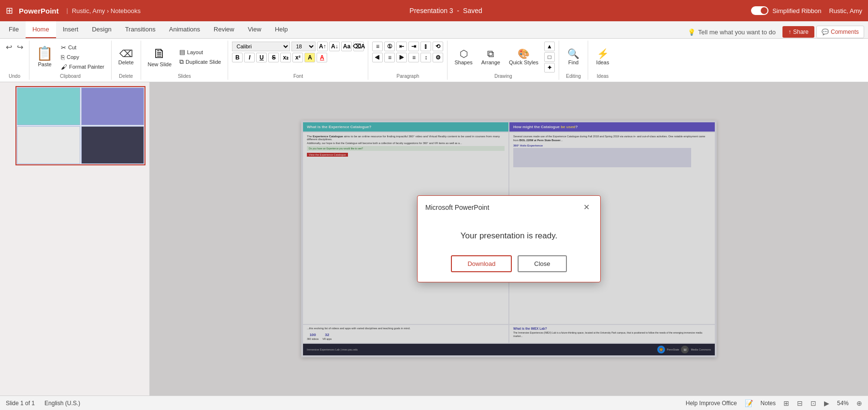  What do you see at coordinates (359, 46) in the screenshot?
I see `clear-format-button: ⌫A` at bounding box center [359, 46].